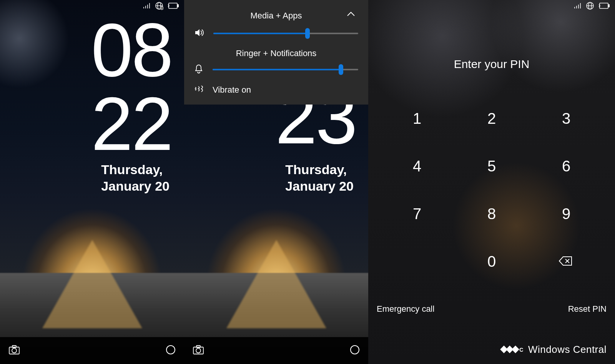 The height and width of the screenshot is (364, 615). Describe the element at coordinates (566, 214) in the screenshot. I see `keypad-key-9: 9` at that location.